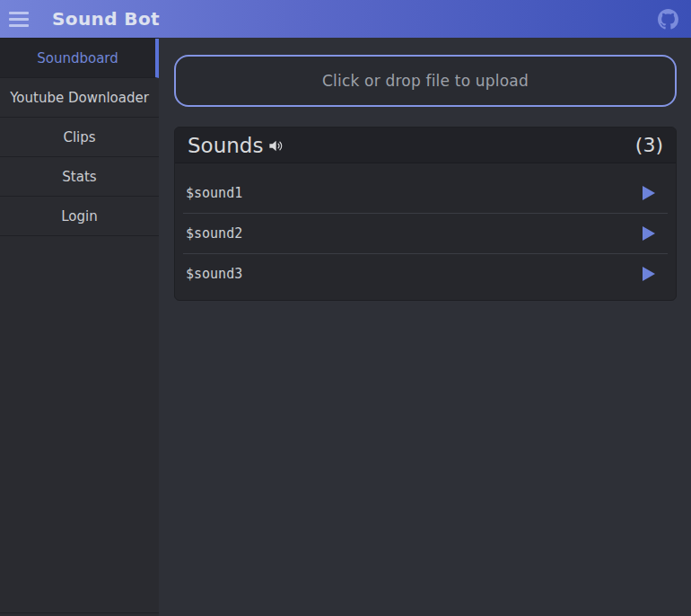  I want to click on sidebar-item-label: Youtube Downloader, so click(79, 98).